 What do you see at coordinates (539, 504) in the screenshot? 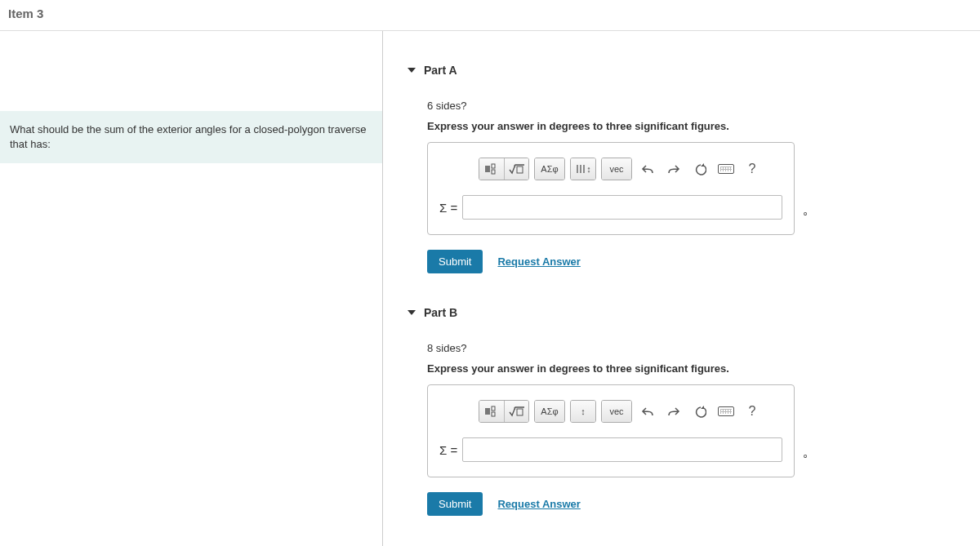
I see `part-b-request-answer-link: Request Answer` at bounding box center [539, 504].